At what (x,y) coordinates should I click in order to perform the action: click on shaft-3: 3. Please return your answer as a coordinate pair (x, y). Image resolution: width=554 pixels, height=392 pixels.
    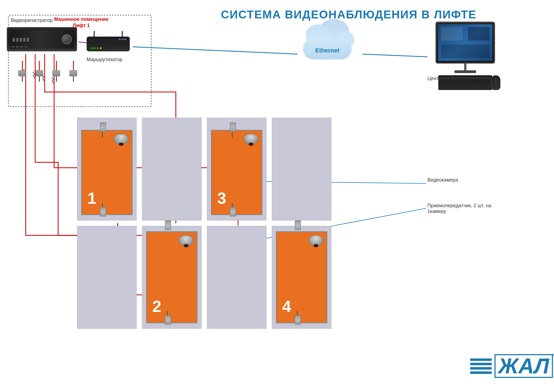
    Looking at the image, I should click on (237, 169).